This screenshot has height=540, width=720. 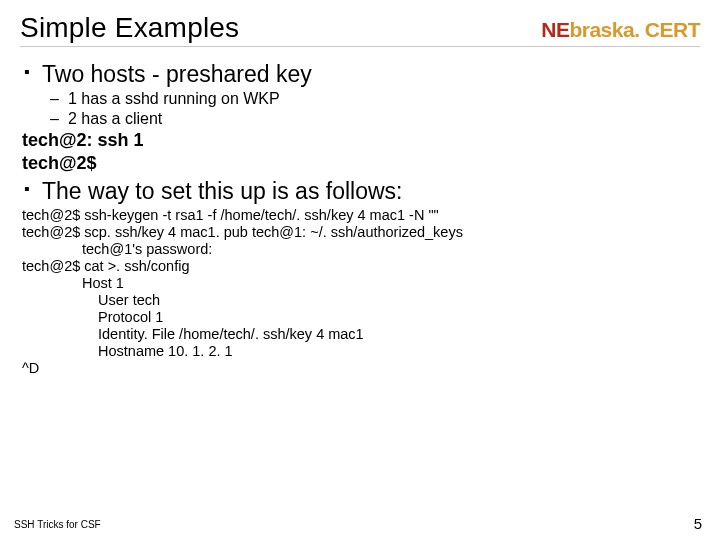 What do you see at coordinates (360, 300) in the screenshot?
I see `setup-user: User tech` at bounding box center [360, 300].